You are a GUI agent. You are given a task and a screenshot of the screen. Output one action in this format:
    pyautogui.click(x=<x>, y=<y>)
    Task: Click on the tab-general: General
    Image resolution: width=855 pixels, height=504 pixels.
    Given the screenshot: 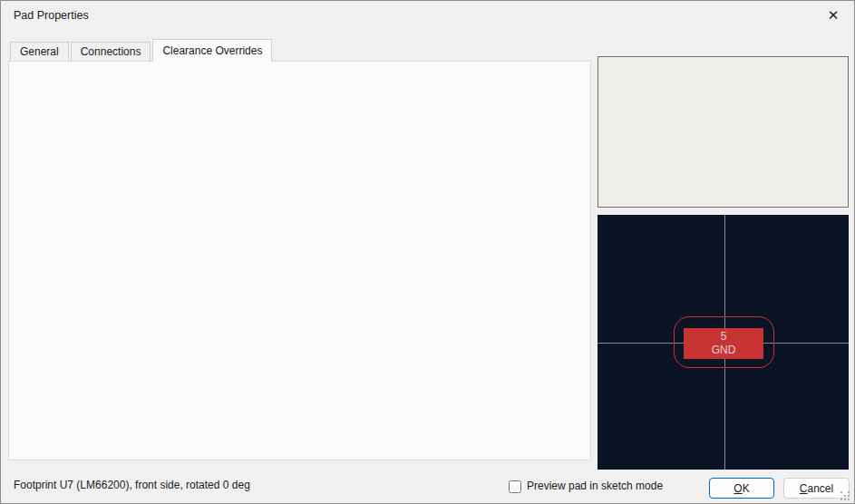 What is the action you would take?
    pyautogui.click(x=40, y=51)
    